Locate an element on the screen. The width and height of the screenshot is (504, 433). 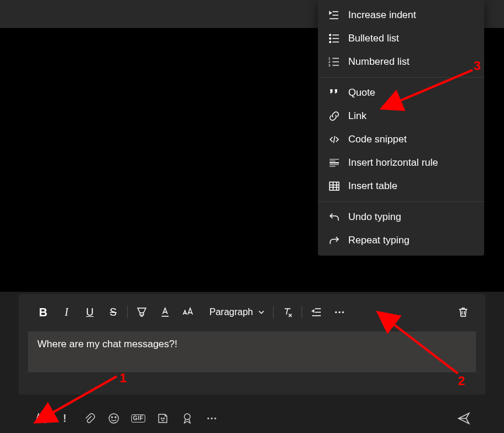
menu-item-label: Code snippet is located at coordinates (377, 139).